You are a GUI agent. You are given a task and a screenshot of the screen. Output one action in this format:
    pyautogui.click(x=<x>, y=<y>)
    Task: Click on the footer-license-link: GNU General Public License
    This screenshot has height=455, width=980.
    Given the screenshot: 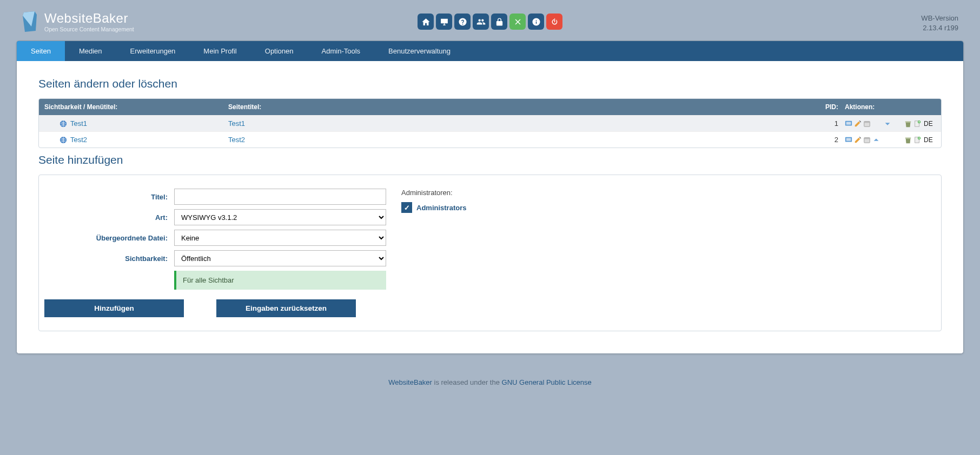 What is the action you would take?
    pyautogui.click(x=547, y=383)
    